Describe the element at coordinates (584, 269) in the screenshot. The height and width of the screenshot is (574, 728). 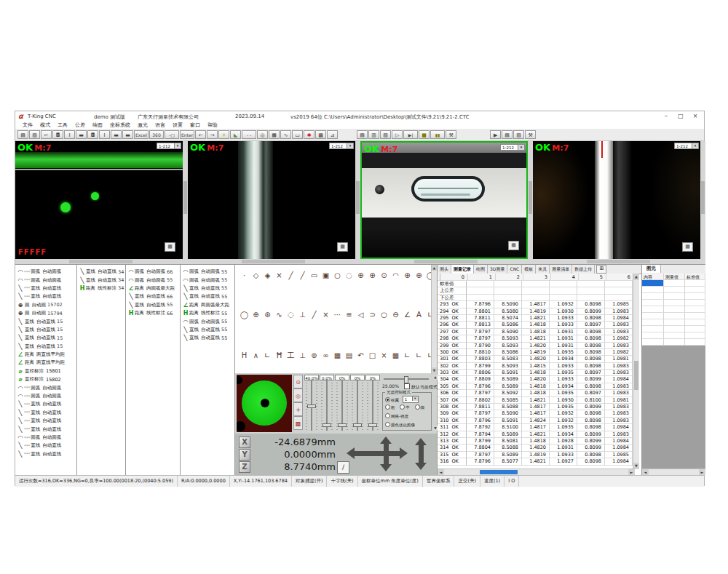
I see `table-tab: 数据上传` at that location.